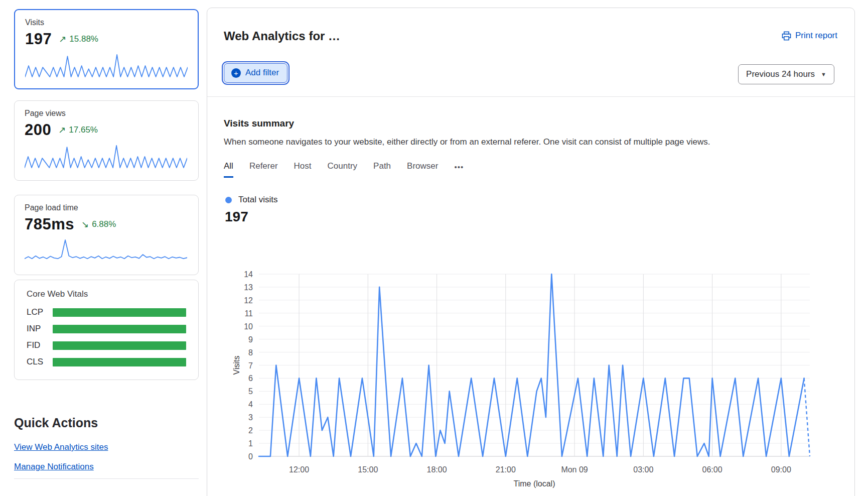 The image size is (868, 496). I want to click on tab-referer: Referer, so click(264, 170).